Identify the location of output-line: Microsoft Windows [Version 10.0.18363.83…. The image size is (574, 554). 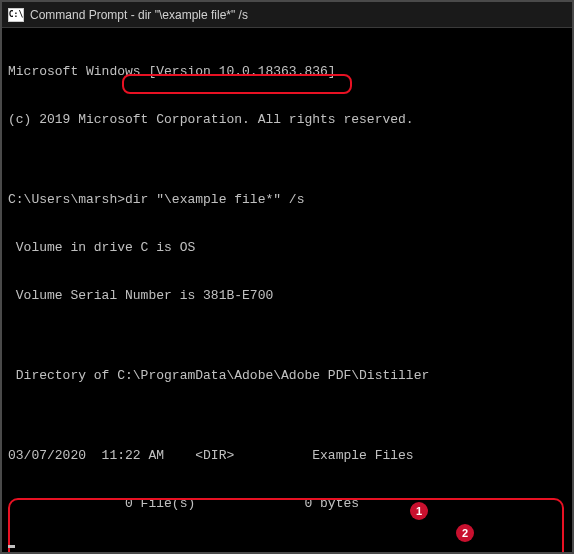
(288, 72).